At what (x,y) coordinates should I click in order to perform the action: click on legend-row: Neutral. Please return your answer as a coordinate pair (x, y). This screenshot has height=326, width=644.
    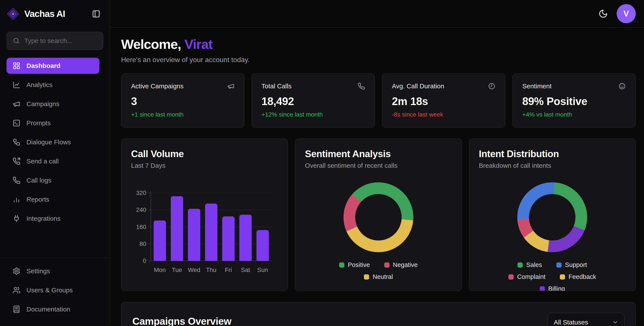
    Looking at the image, I should click on (378, 277).